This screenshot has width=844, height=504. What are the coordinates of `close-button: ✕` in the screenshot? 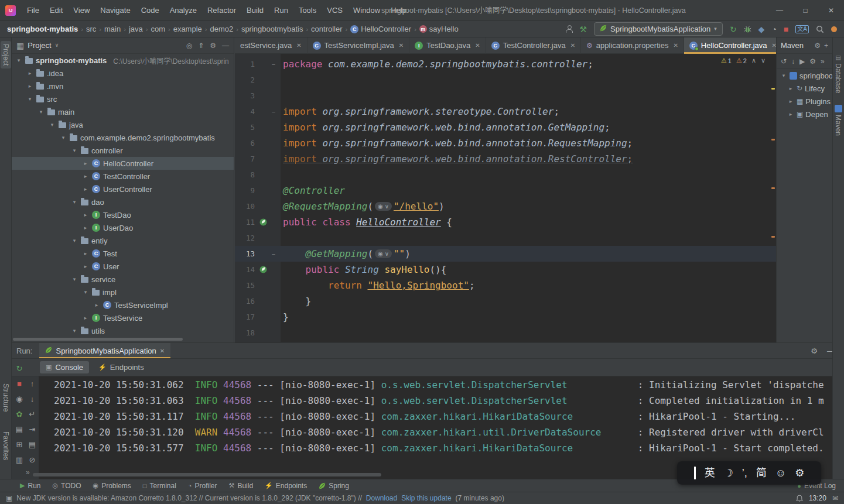 It's located at (831, 11).